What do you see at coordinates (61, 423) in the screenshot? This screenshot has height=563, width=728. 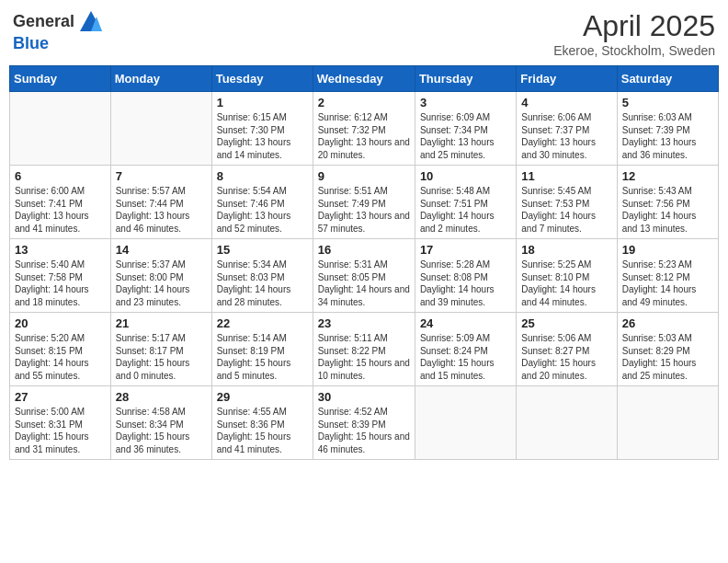 I see `day-cell: 27Sunrise: 5:00 AM Sunset: 8:31 PM Dayli…` at bounding box center [61, 423].